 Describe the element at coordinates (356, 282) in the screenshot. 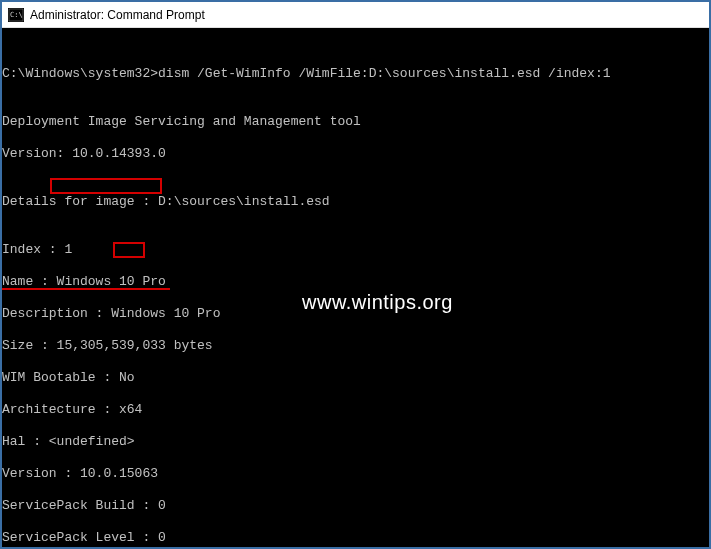

I see `output-line: Name : Windows 10 Pro` at that location.